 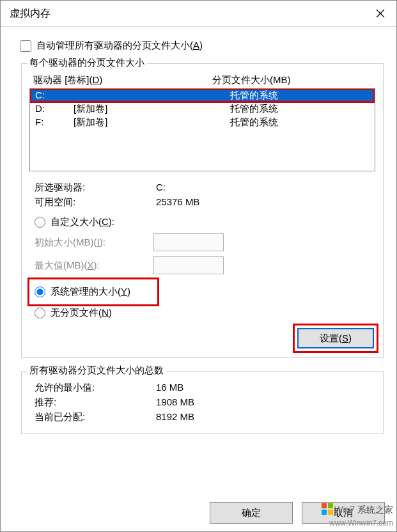 I want to click on no-paging-file-input, so click(x=40, y=313).